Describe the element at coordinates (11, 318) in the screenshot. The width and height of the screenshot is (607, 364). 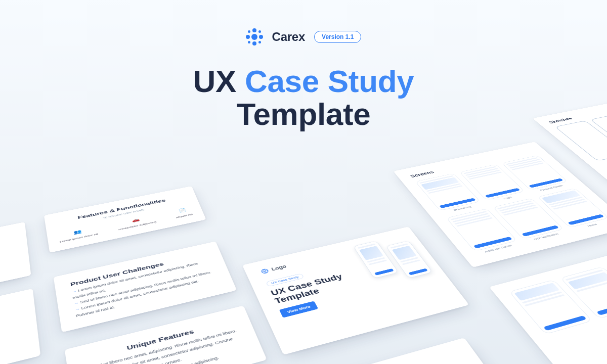
I see `tile-cropped-text: Scelerisque molestie eu ornare laoreet, …` at that location.